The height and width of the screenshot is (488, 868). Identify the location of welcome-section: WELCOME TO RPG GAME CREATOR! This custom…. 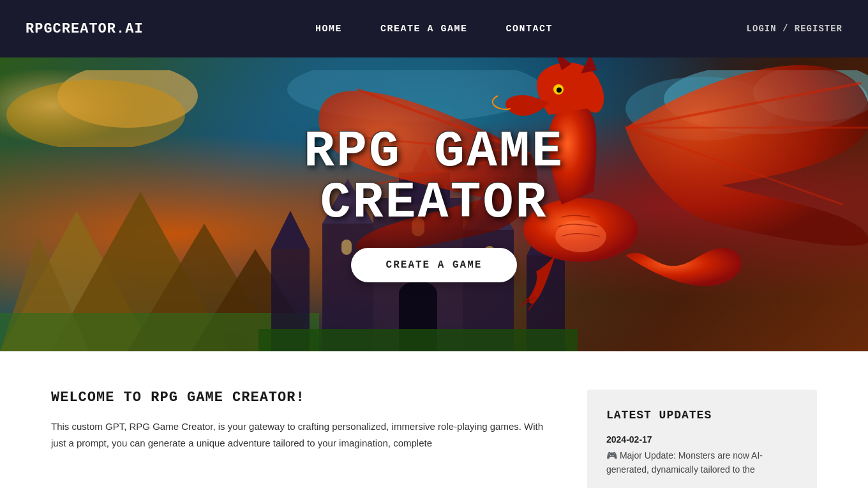
(319, 420).